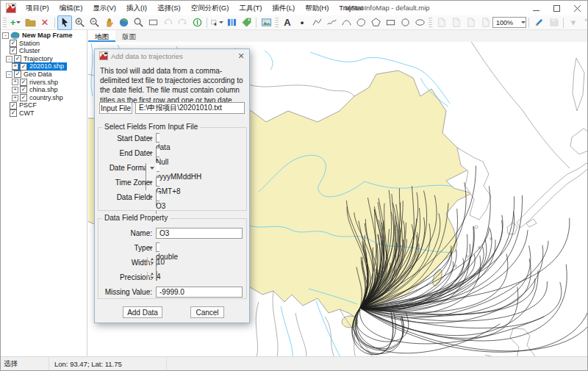 The image size is (588, 371). What do you see at coordinates (44, 59) in the screenshot?
I see `tree-item-trajectory: -✓Trajectory` at bounding box center [44, 59].